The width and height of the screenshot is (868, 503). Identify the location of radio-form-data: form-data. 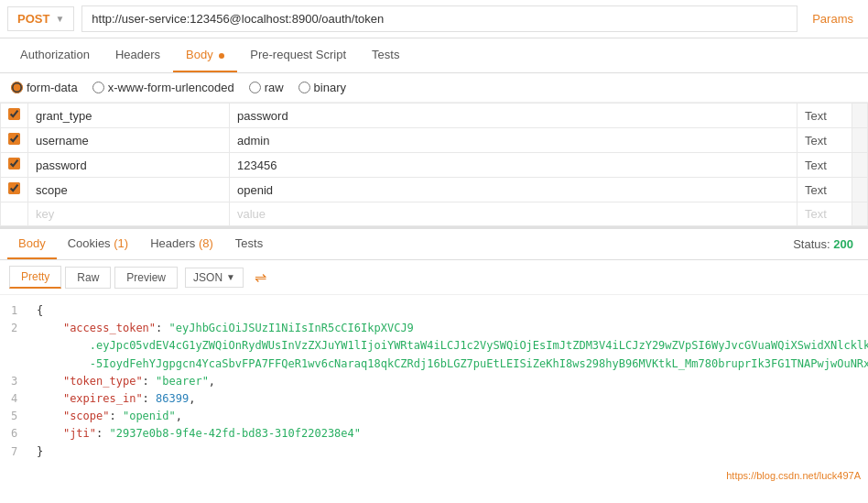
(44, 88).